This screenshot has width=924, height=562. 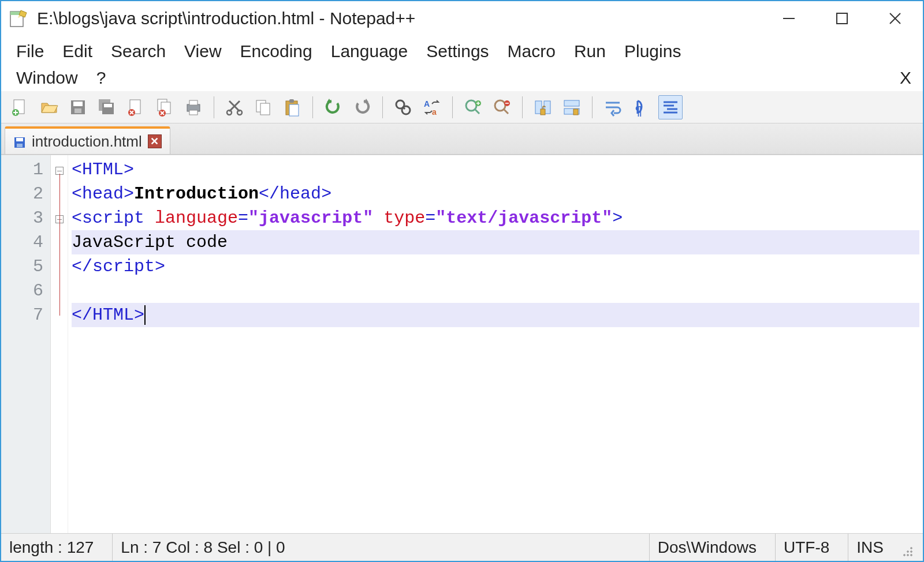 I want to click on menu-language: Language, so click(x=370, y=51).